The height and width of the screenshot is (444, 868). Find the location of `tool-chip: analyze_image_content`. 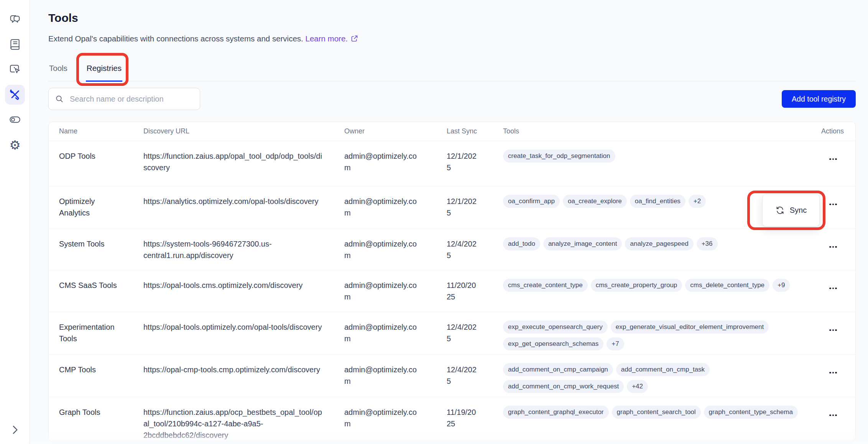

tool-chip: analyze_image_content is located at coordinates (583, 244).